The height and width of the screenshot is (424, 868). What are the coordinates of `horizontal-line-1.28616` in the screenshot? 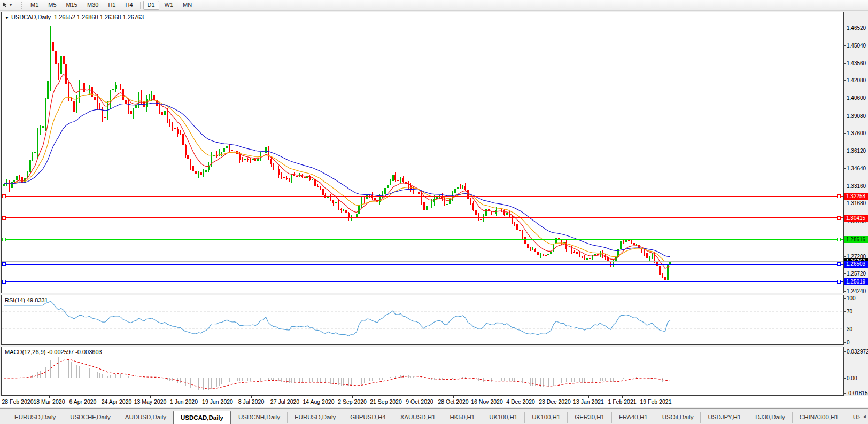 It's located at (422, 239).